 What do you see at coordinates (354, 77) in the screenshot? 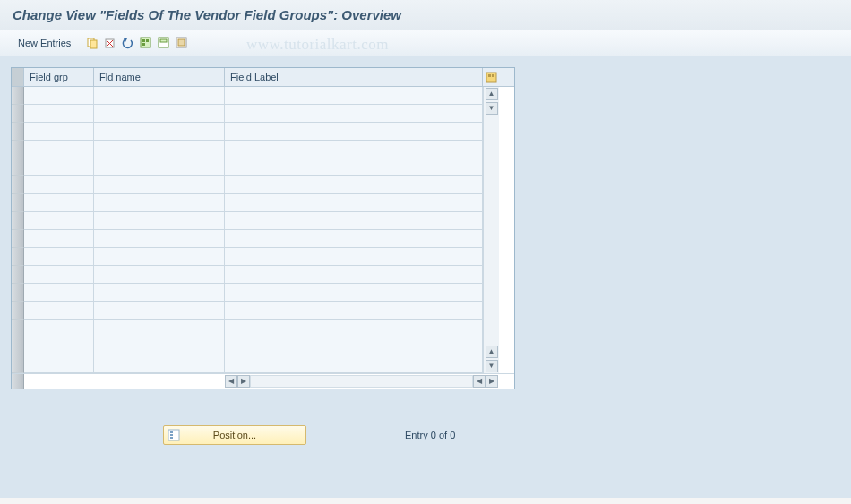
I see `column-header-field-label: Field Label` at bounding box center [354, 77].